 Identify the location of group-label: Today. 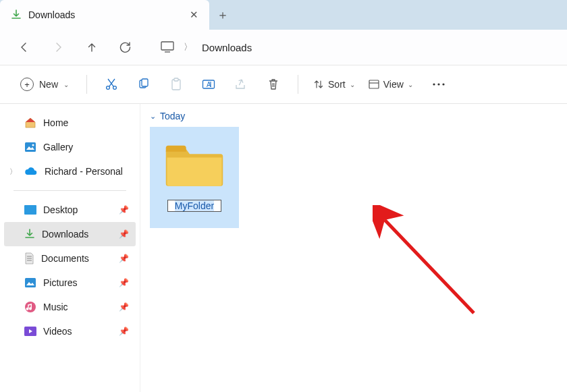
(173, 116).